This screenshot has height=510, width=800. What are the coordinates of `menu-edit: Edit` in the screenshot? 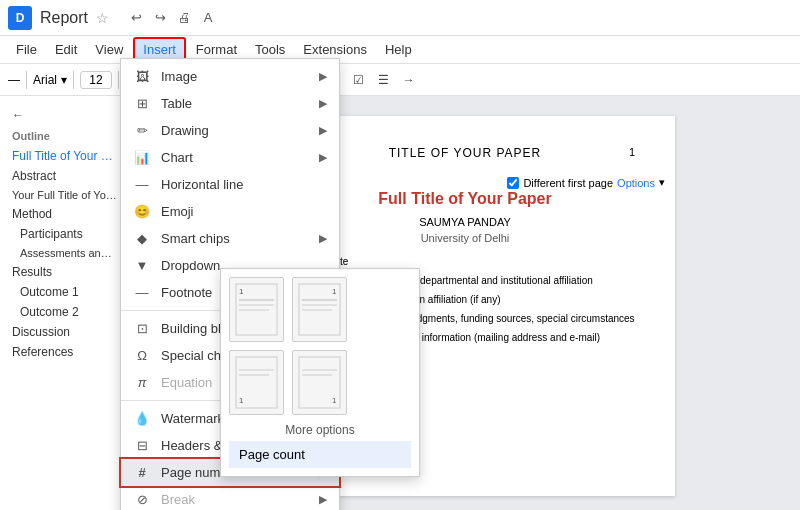 It's located at (66, 50).